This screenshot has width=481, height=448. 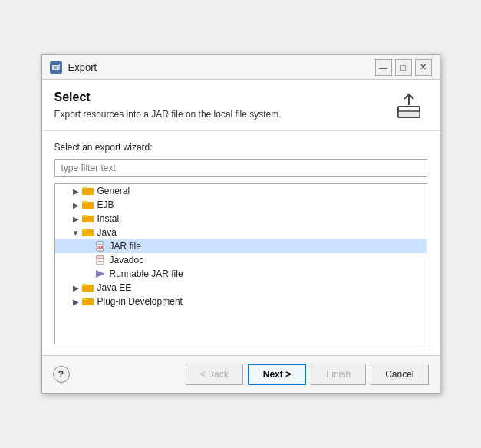 What do you see at coordinates (241, 191) in the screenshot?
I see `tree-item-general: General` at bounding box center [241, 191].